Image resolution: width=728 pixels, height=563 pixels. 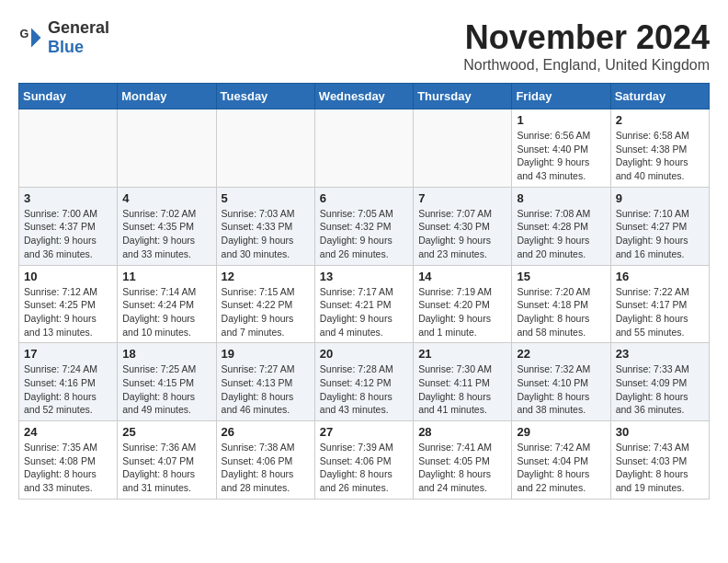 What do you see at coordinates (660, 353) in the screenshot?
I see `day-number: 23` at bounding box center [660, 353].